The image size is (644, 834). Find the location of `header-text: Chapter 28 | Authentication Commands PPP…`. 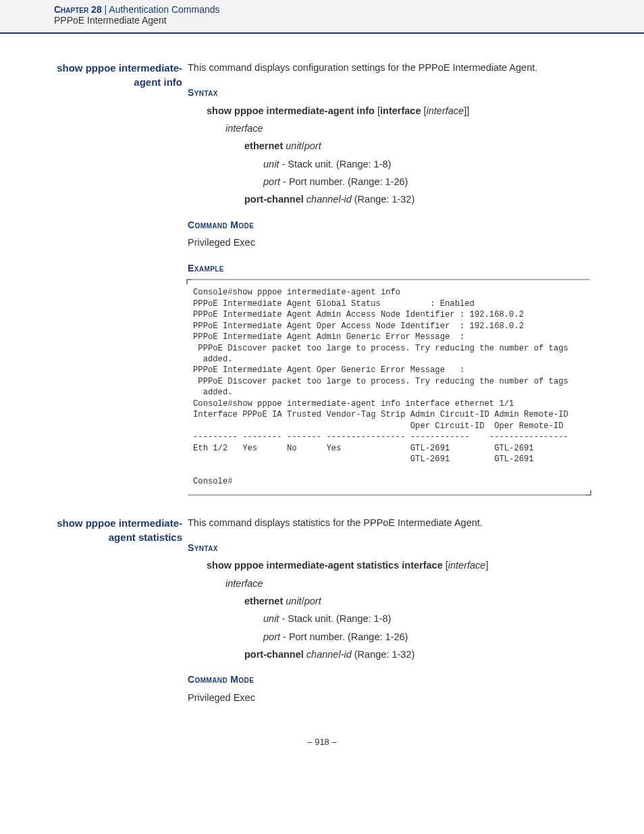

header-text: Chapter 28 | Authentication Commands PPP… is located at coordinates (322, 15).